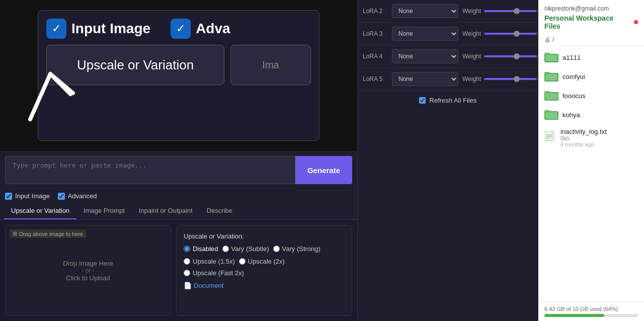 The image size is (644, 321). I want to click on file-item-fooocus: fooocus, so click(591, 96).